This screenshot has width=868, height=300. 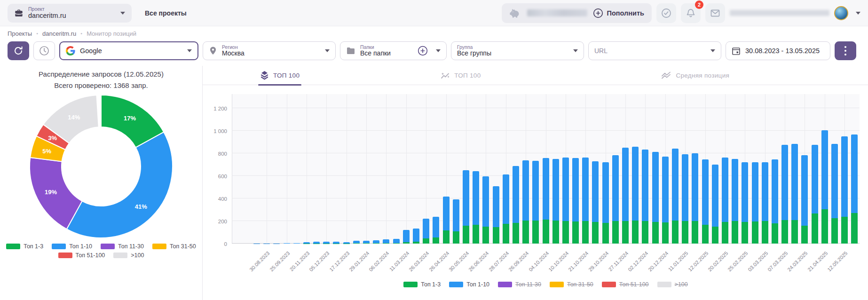 What do you see at coordinates (672, 284) in the screenshot?
I see `bar-legend-item: >100` at bounding box center [672, 284].